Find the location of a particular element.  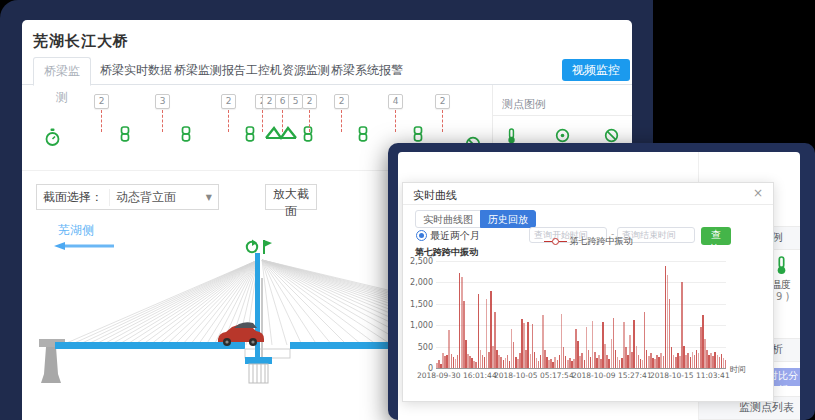

chevron-down-icon: ▼ is located at coordinates (209, 198).